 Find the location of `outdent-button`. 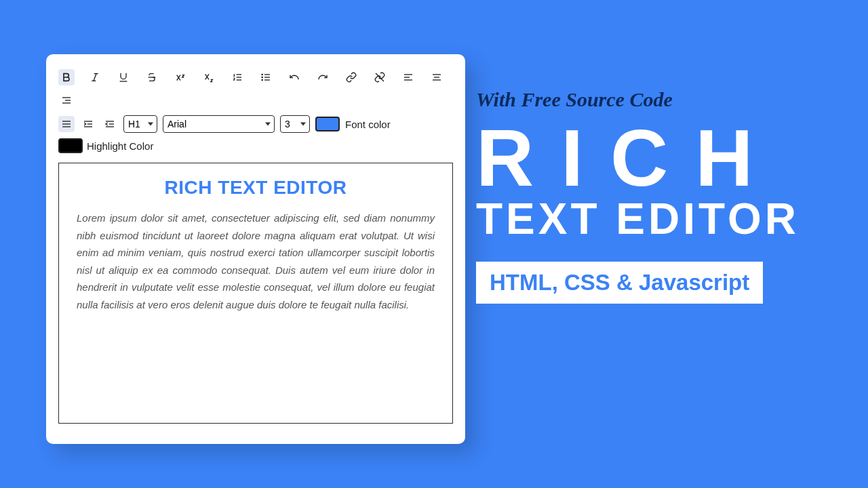

outdent-button is located at coordinates (110, 124).